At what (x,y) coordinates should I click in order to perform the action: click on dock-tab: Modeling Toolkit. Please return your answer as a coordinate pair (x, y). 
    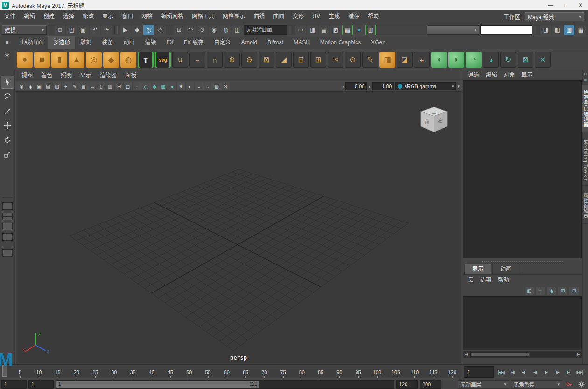
    Looking at the image, I should click on (585, 160).